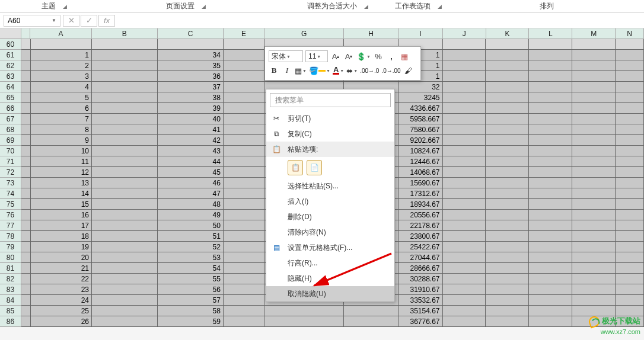 The height and width of the screenshot is (340, 644). I want to click on row-header: 80, so click(11, 258).